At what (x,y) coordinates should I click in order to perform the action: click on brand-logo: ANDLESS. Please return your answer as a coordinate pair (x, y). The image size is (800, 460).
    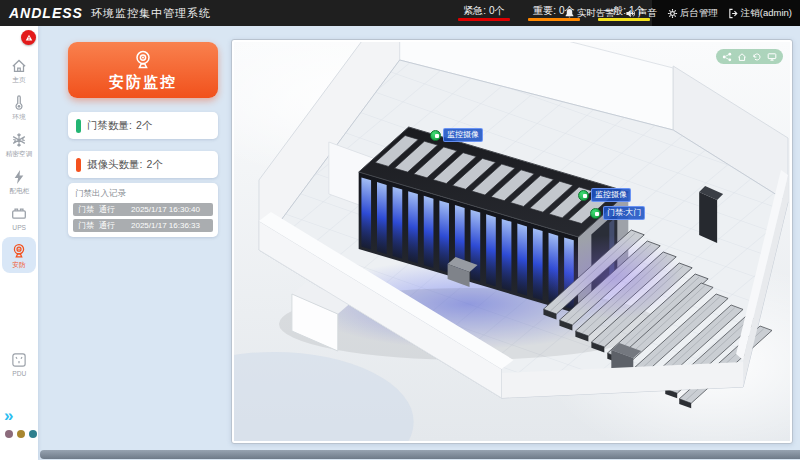
    Looking at the image, I should click on (46, 13).